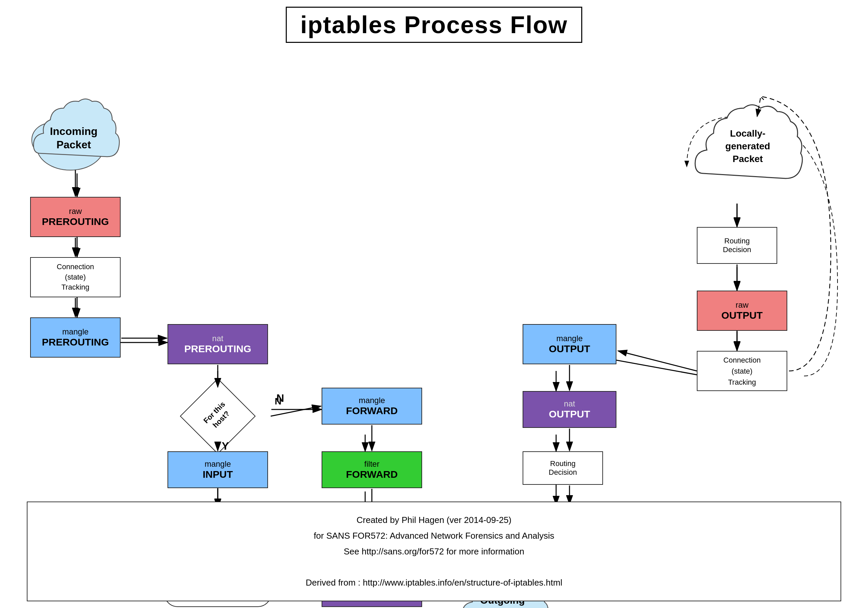  What do you see at coordinates (76, 217) in the screenshot?
I see `raw-prerouting-box: raw PREROUTING` at bounding box center [76, 217].